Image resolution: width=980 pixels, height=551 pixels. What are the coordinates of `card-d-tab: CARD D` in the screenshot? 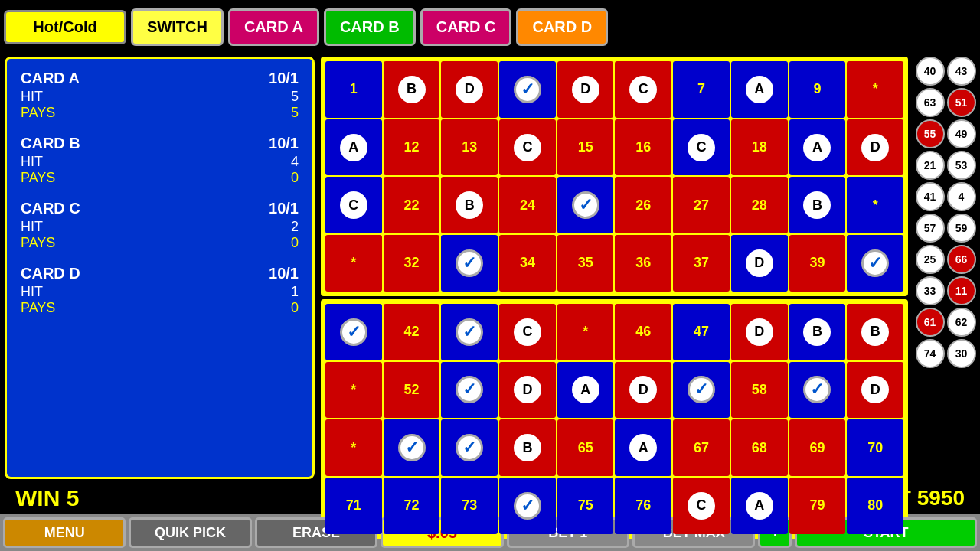 It's located at (562, 28).